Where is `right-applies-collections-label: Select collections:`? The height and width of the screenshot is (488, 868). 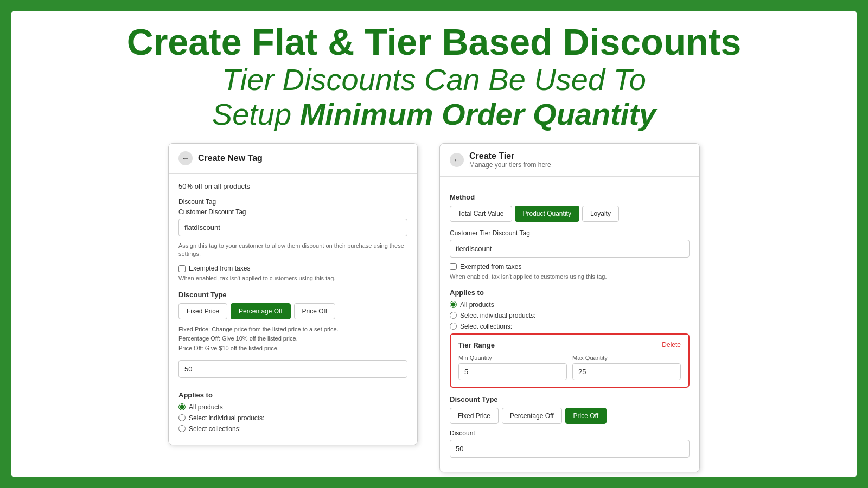 right-applies-collections-label: Select collections: is located at coordinates (486, 326).